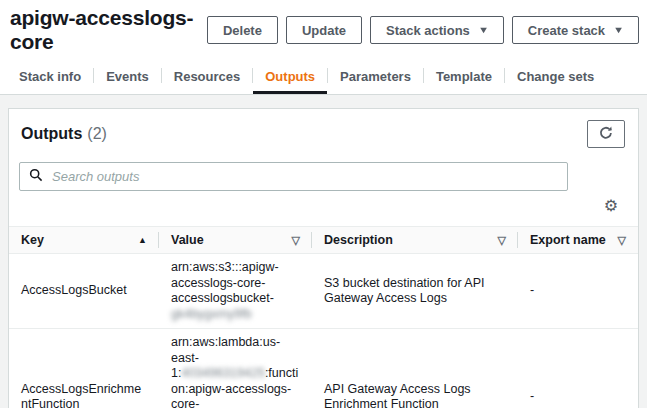 The height and width of the screenshot is (408, 647). What do you see at coordinates (358, 240) in the screenshot?
I see `column-header-description-label: Description` at bounding box center [358, 240].